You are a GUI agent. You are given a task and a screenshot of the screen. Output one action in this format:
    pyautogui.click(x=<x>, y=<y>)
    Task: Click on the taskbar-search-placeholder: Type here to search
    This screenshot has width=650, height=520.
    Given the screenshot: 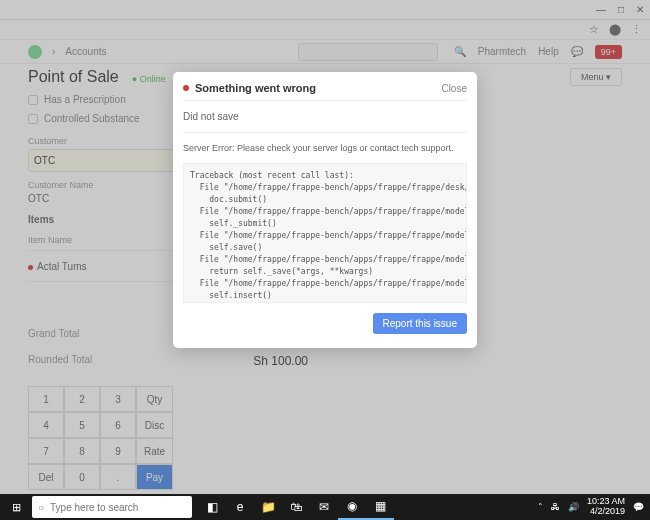 What is the action you would take?
    pyautogui.click(x=94, y=508)
    